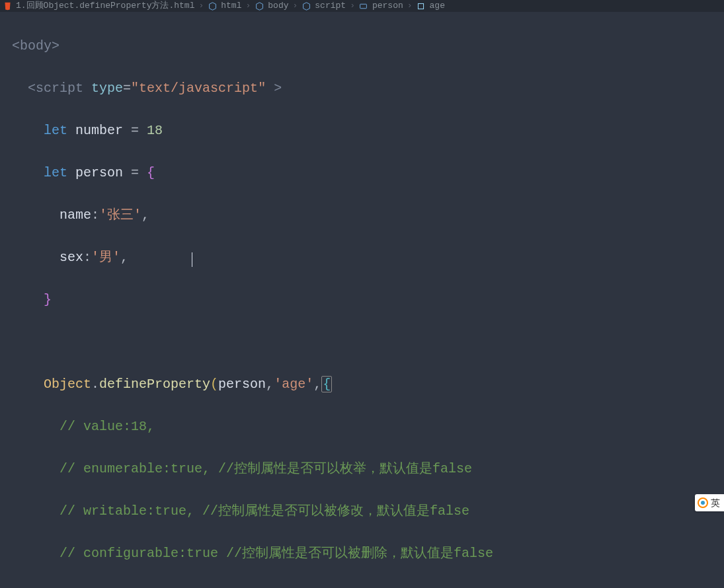 This screenshot has width=724, height=588. What do you see at coordinates (362, 385) in the screenshot?
I see `code-line: Object.defineProperty(person,'age',{` at bounding box center [362, 385].